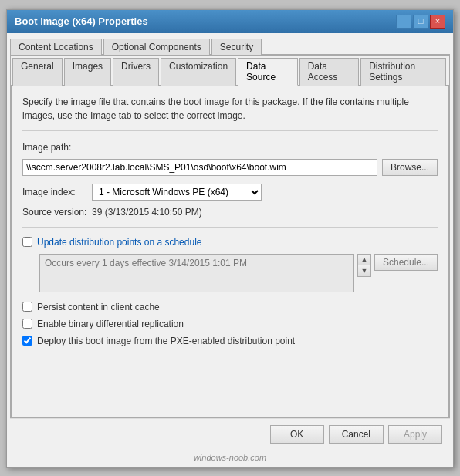  Describe the element at coordinates (415, 434) in the screenshot. I see `apply-button: Apply` at that location.